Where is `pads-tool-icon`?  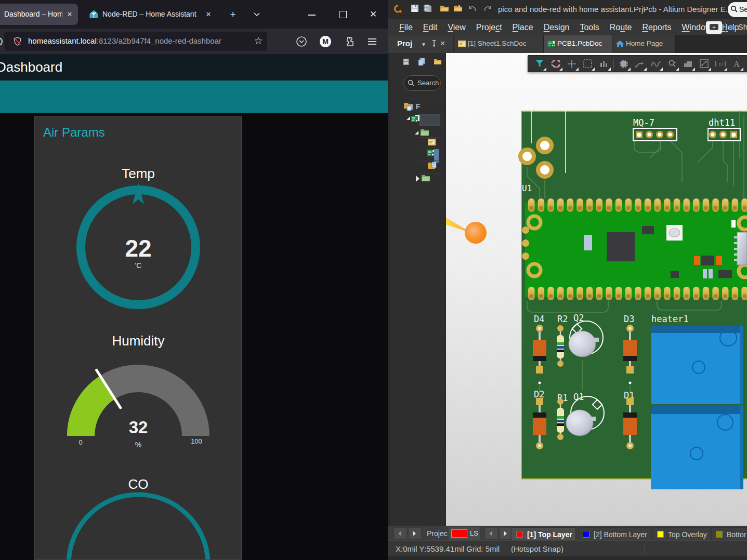
pads-tool-icon is located at coordinates (604, 63).